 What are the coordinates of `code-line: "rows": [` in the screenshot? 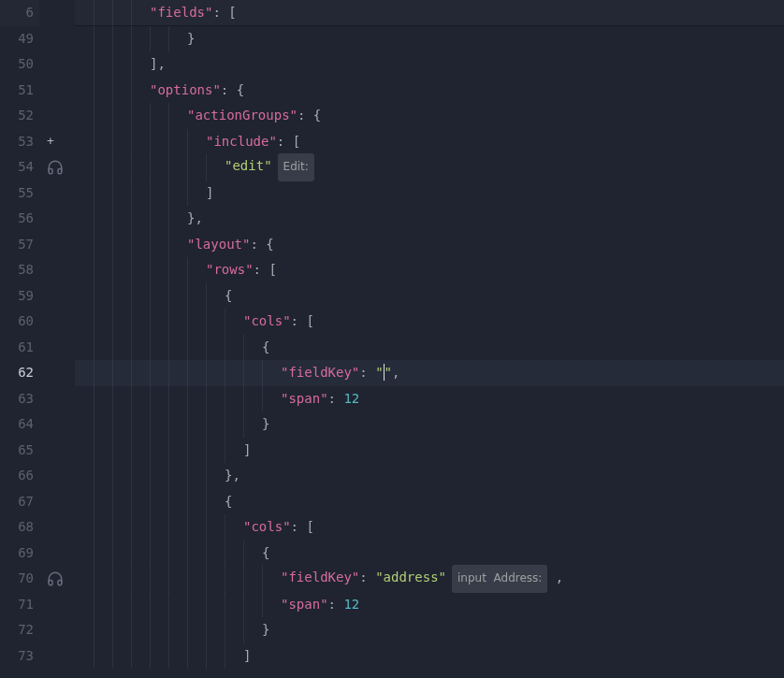 It's located at (429, 270).